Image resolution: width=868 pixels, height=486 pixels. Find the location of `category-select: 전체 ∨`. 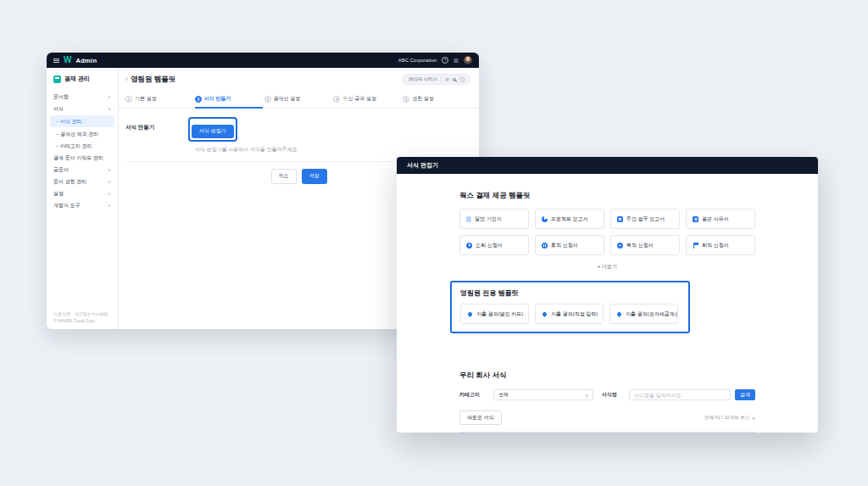

category-select: 전체 ∨ is located at coordinates (543, 395).